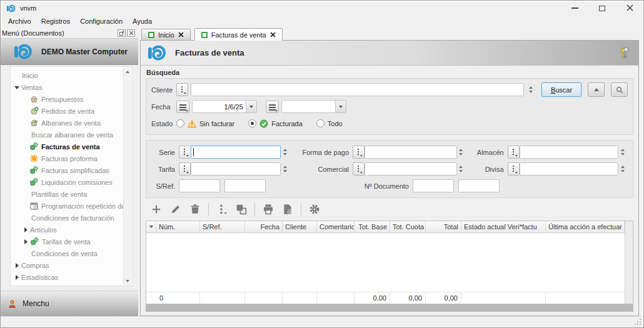  Describe the element at coordinates (629, 262) in the screenshot. I see `table-vertical-scrollbar` at that location.